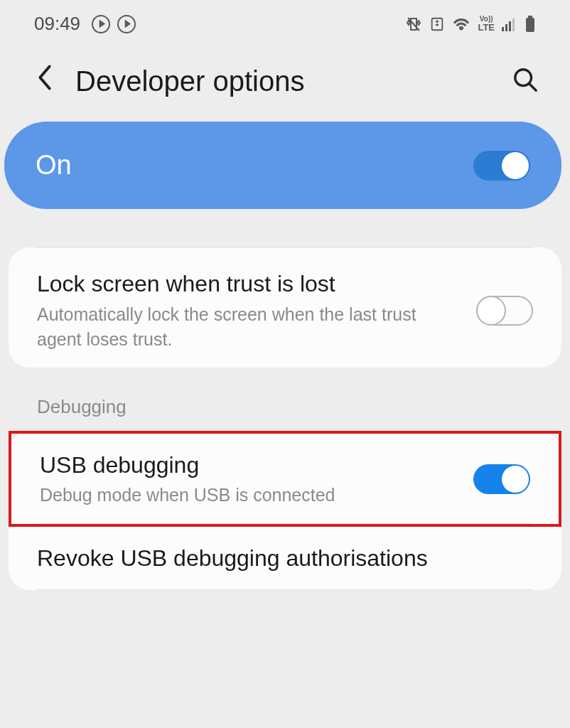  What do you see at coordinates (510, 24) in the screenshot?
I see `signal-icon` at bounding box center [510, 24].